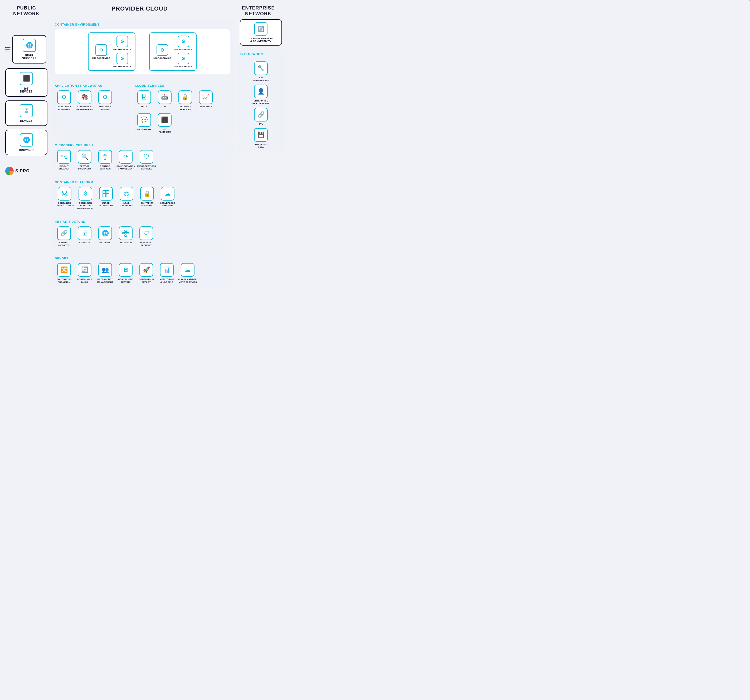 This screenshot has width=750, height=700. What do you see at coordinates (105, 168) in the screenshot?
I see `routing-services-label: ROUTINGSERVICES` at bounding box center [105, 168].